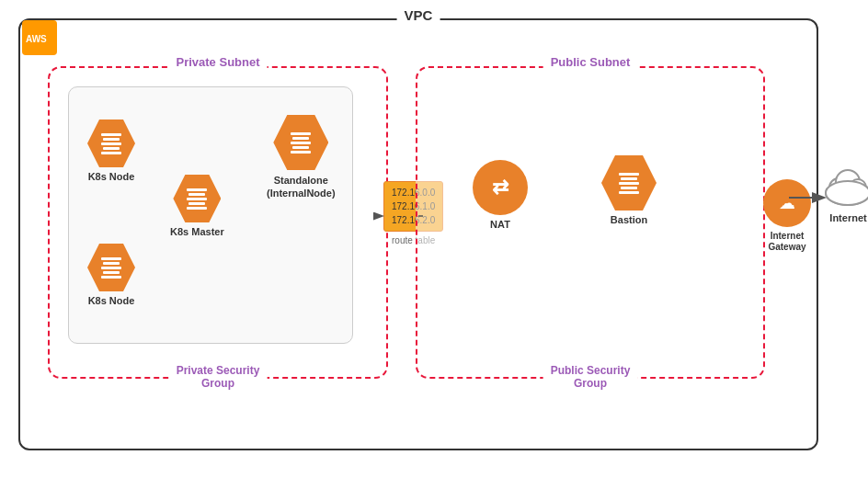 The height and width of the screenshot is (478, 868). What do you see at coordinates (787, 203) in the screenshot?
I see `igw-symbol: ☁` at bounding box center [787, 203].